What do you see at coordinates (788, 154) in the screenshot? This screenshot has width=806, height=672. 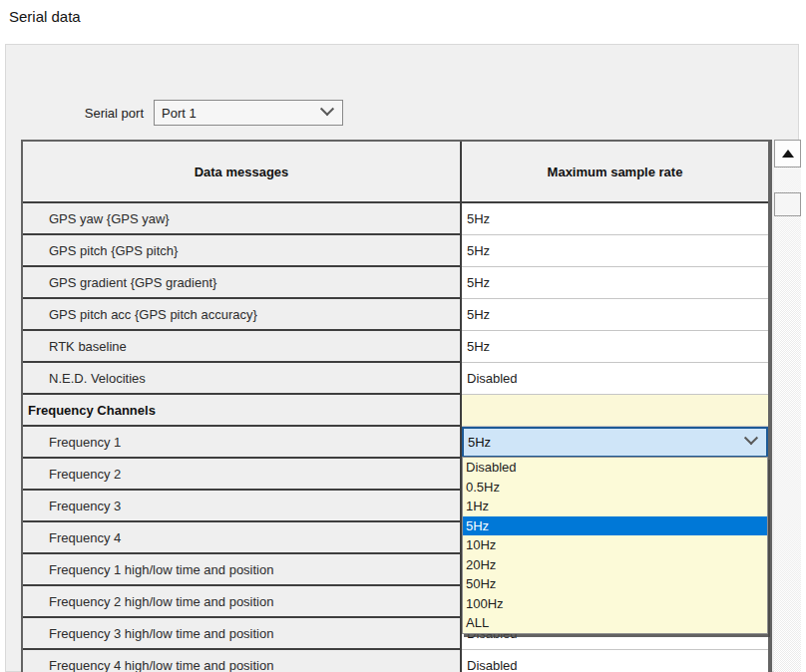 I see `scrollbar-up-button` at bounding box center [788, 154].